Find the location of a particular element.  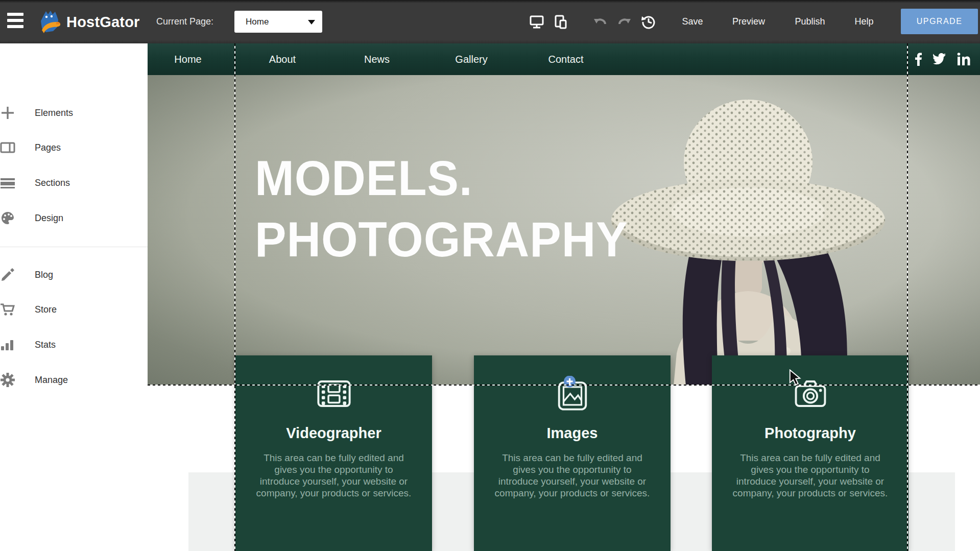

history-icon is located at coordinates (649, 22).